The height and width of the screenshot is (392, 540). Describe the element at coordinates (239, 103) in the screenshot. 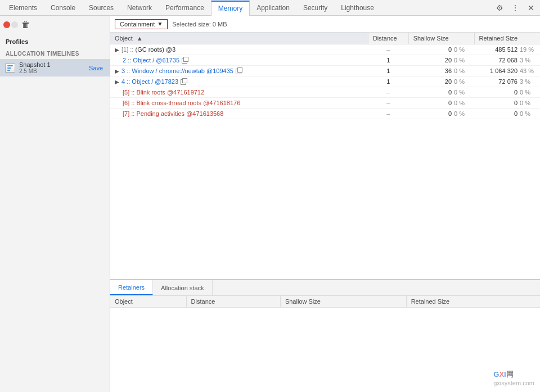

I see `cell-object: [6] :: Blink cross-thread roots @4716181…` at that location.